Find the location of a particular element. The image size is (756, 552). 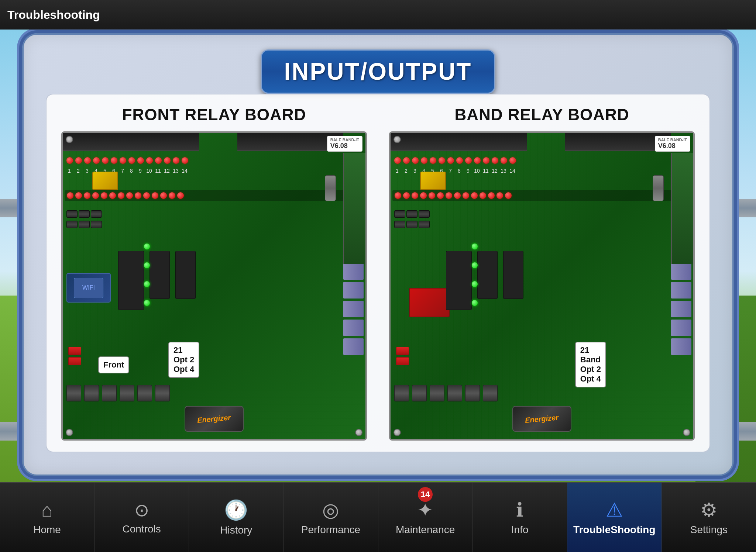

nav-info-label: Info is located at coordinates (520, 530).